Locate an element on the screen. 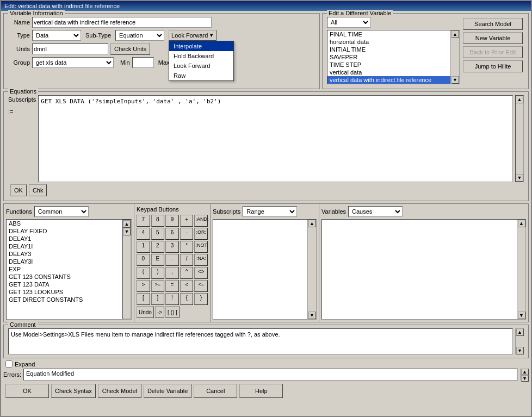  ok-button: OK is located at coordinates (27, 391).